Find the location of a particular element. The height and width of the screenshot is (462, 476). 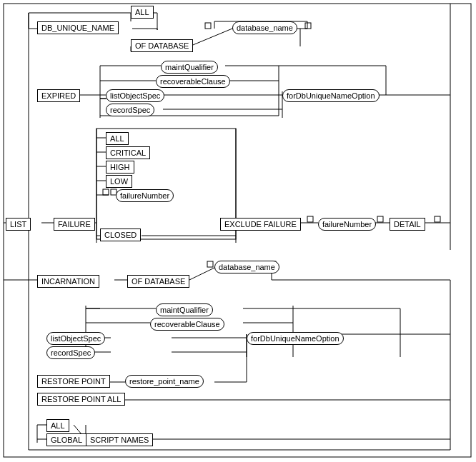

of-database-mid-box: OF DATABASE is located at coordinates (159, 281).